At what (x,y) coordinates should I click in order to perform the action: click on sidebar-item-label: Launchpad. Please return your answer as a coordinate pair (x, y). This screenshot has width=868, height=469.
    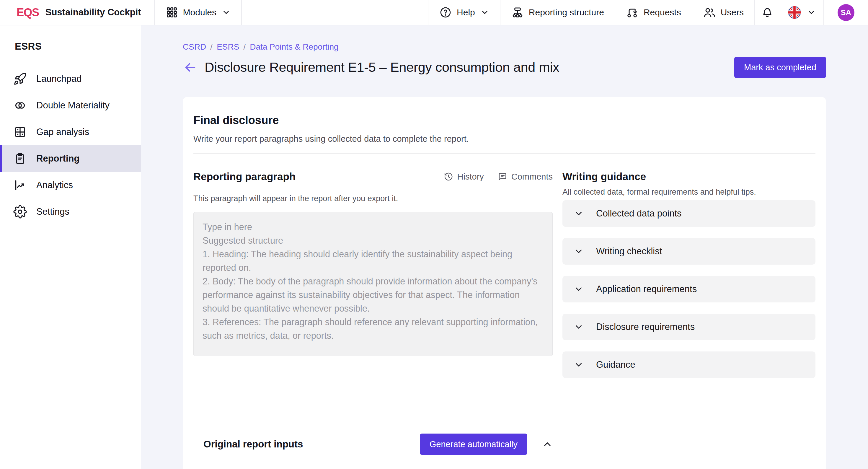
    Looking at the image, I should click on (59, 79).